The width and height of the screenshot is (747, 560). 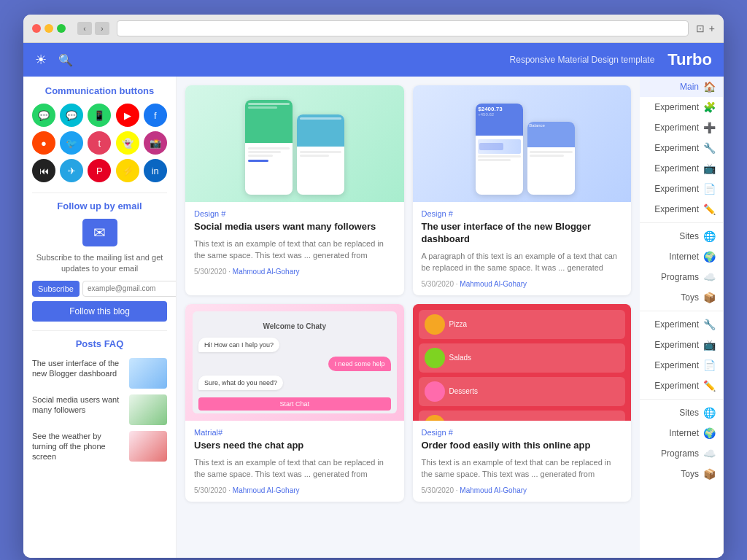 I want to click on email-icon-wrapper: ✉, so click(x=100, y=233).